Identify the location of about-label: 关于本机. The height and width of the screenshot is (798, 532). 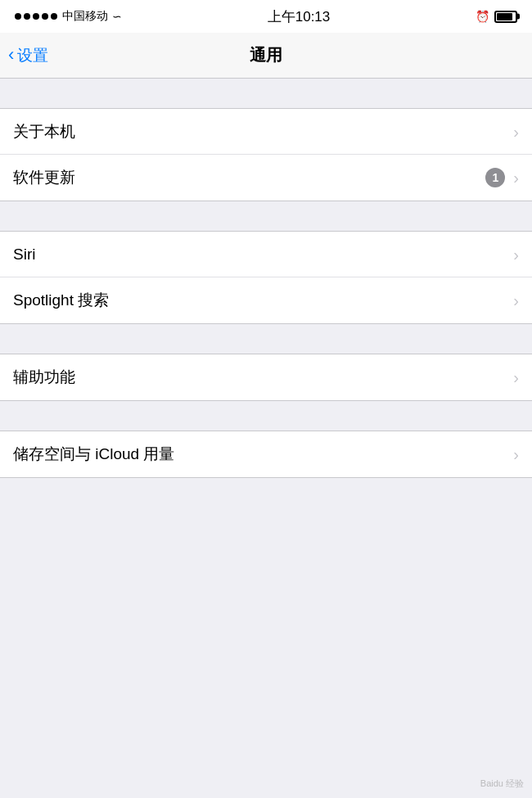
(264, 132).